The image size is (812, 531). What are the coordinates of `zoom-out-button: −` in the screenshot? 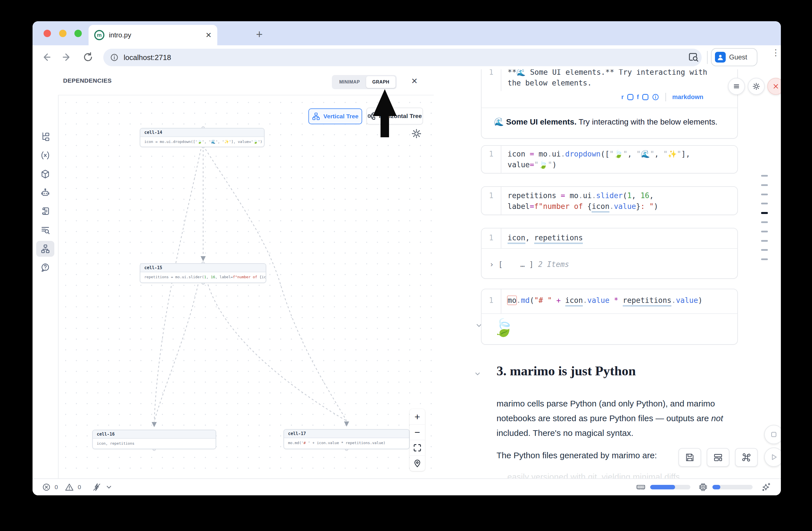 It's located at (418, 432).